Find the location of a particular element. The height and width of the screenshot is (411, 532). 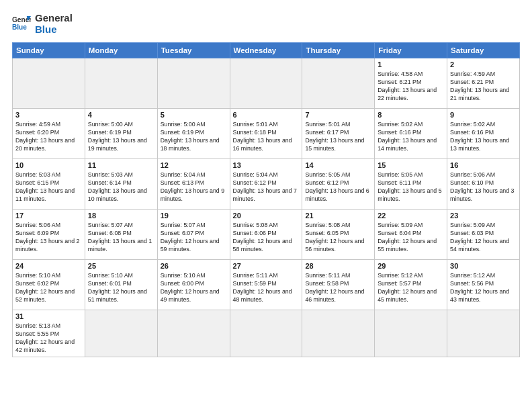

header: General Blue General Blue is located at coordinates (266, 24).